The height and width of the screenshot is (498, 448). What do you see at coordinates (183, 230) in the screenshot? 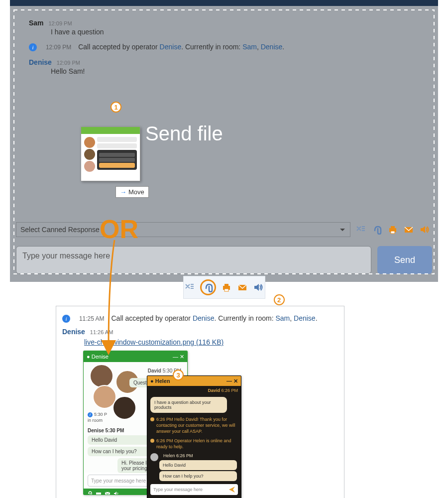
I see `canned-response-select: Select Canned Response` at bounding box center [183, 230].